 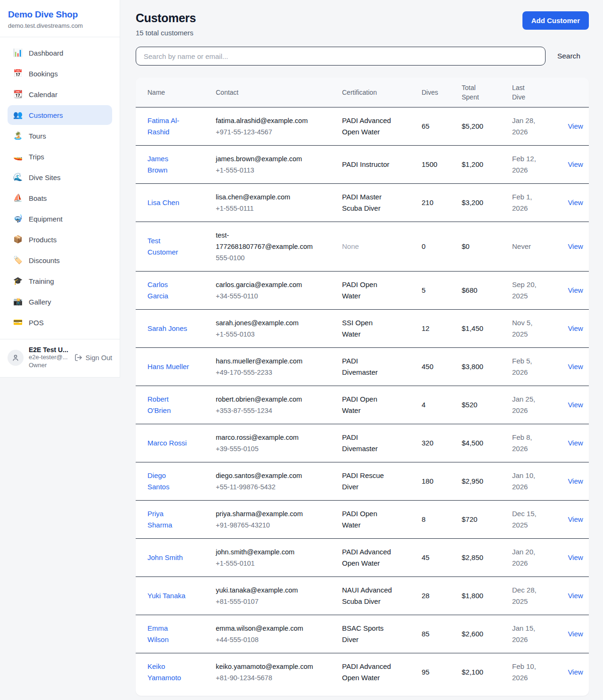 I want to click on sign-out-label: Sign Out, so click(x=99, y=358).